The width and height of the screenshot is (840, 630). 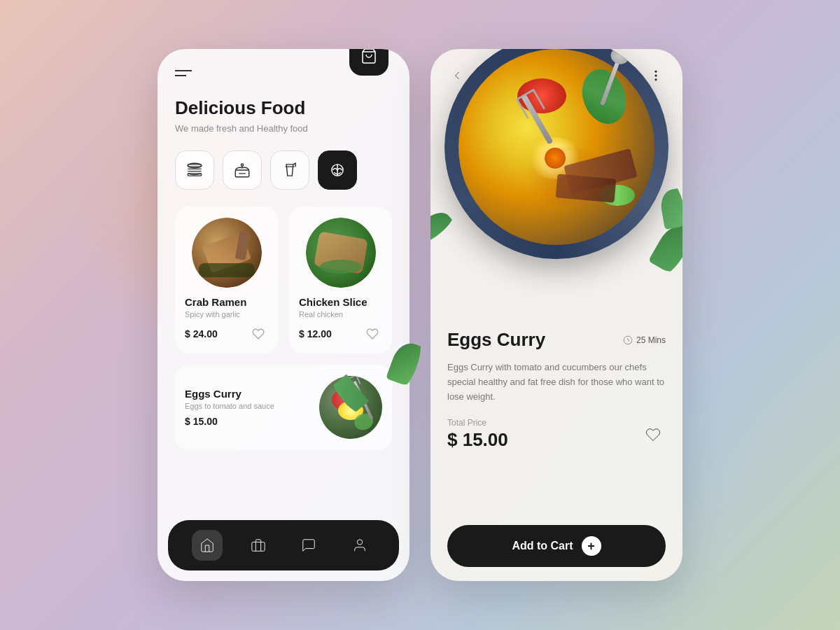 I want to click on category-food, so click(x=337, y=170).